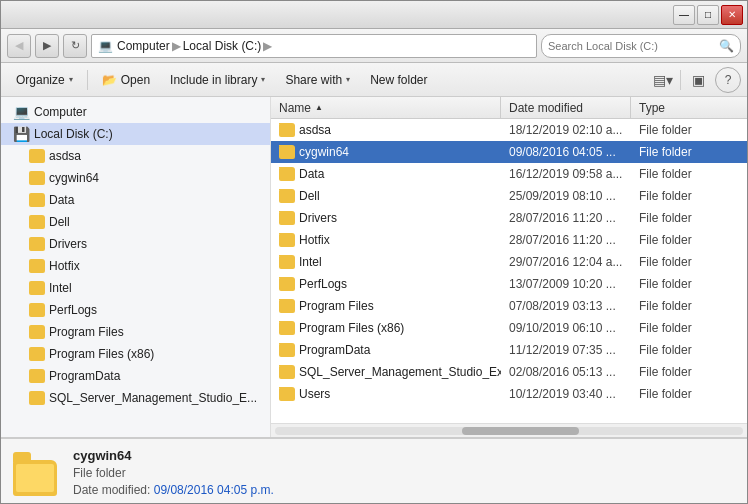 This screenshot has height=504, width=748. What do you see at coordinates (386, 284) in the screenshot?
I see `file-name-cell: PerfLogs` at bounding box center [386, 284].